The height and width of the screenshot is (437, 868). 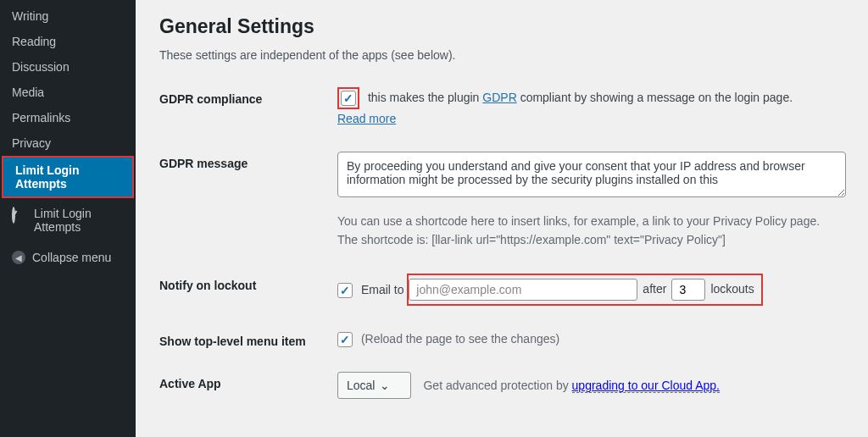 What do you see at coordinates (523, 290) in the screenshot?
I see `email-input` at bounding box center [523, 290].